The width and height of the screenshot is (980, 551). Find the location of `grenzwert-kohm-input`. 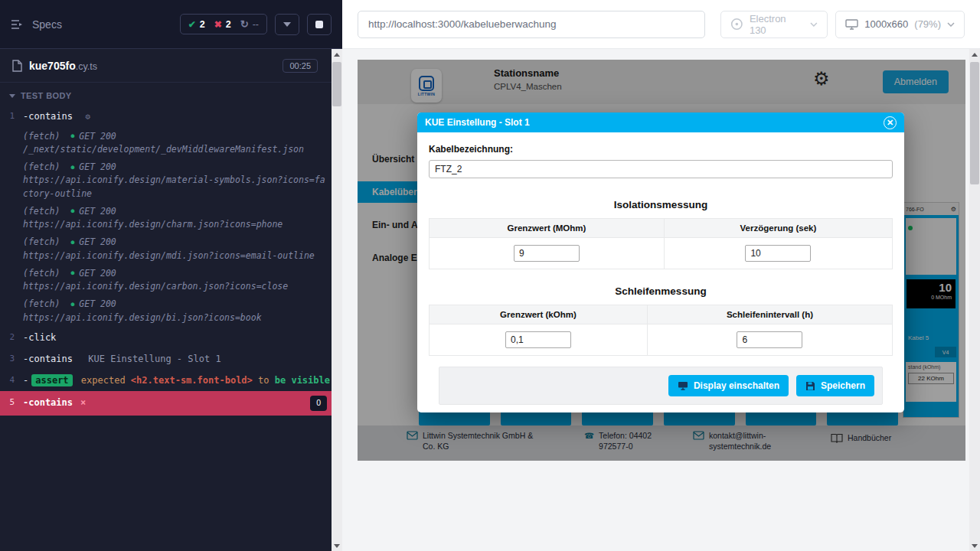

grenzwert-kohm-input is located at coordinates (538, 340).